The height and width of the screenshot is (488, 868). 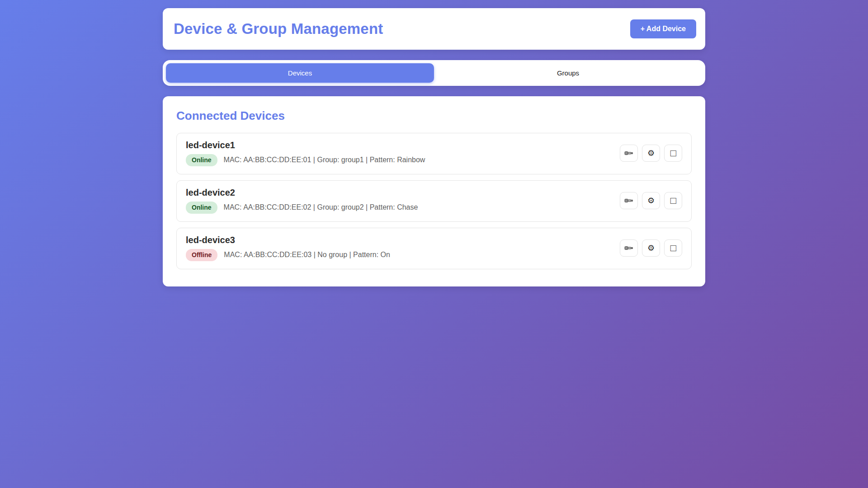 What do you see at coordinates (302, 201) in the screenshot?
I see `device-info: led-device2 Online MAC: AA:BB:CC:DD:EE:0…` at bounding box center [302, 201].